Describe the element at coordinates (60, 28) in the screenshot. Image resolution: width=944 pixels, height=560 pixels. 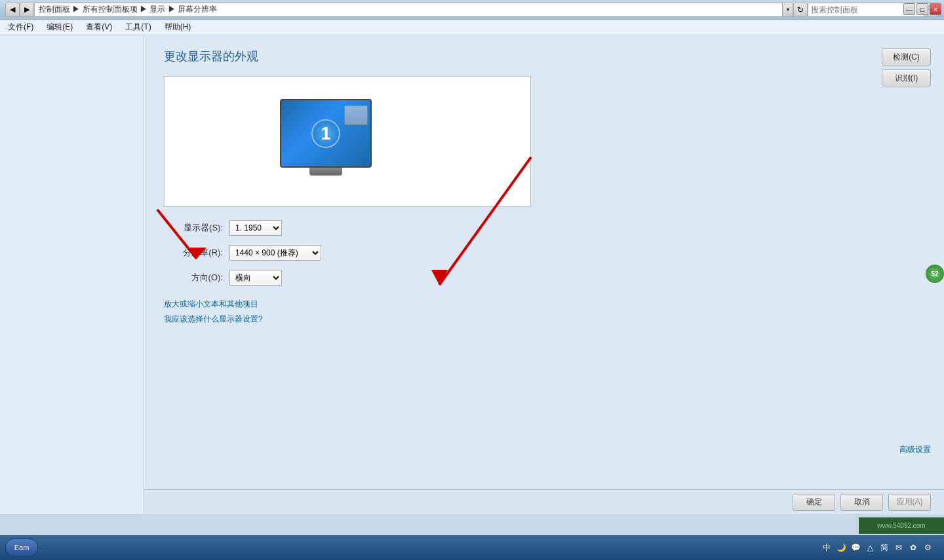
I see `menu-edit: 编辑(E)` at that location.